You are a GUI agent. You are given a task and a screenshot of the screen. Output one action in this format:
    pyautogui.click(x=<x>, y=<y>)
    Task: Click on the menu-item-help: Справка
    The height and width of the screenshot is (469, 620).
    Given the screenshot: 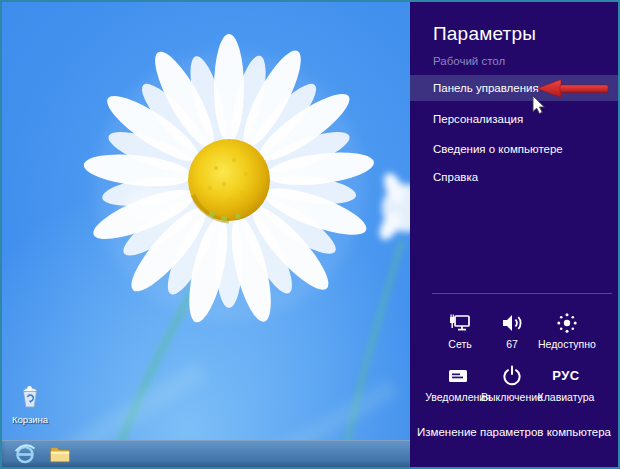 What is the action you would take?
    pyautogui.click(x=456, y=177)
    